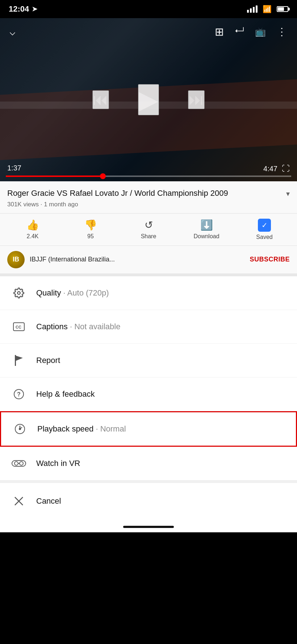 This screenshot has width=297, height=644. Describe the element at coordinates (19, 501) in the screenshot. I see `close-icon` at that location.